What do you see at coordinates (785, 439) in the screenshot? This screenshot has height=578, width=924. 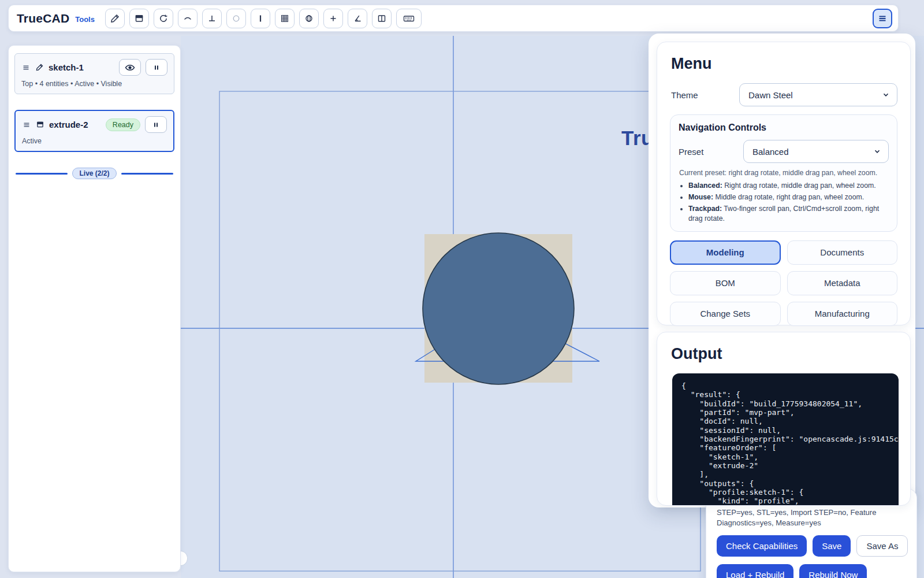 I see `output-json-code: { "result": { "buildId": "build_17759348…` at bounding box center [785, 439].